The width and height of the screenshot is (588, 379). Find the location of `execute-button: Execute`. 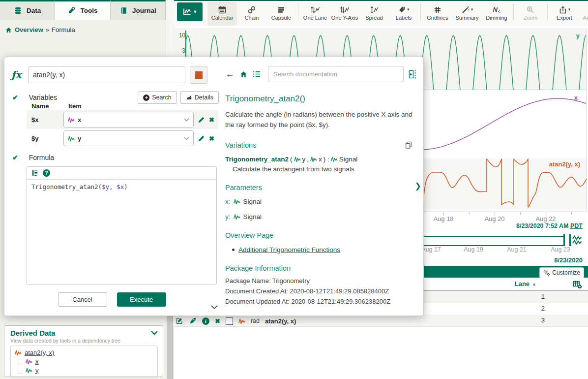

execute-button: Execute is located at coordinates (142, 299).